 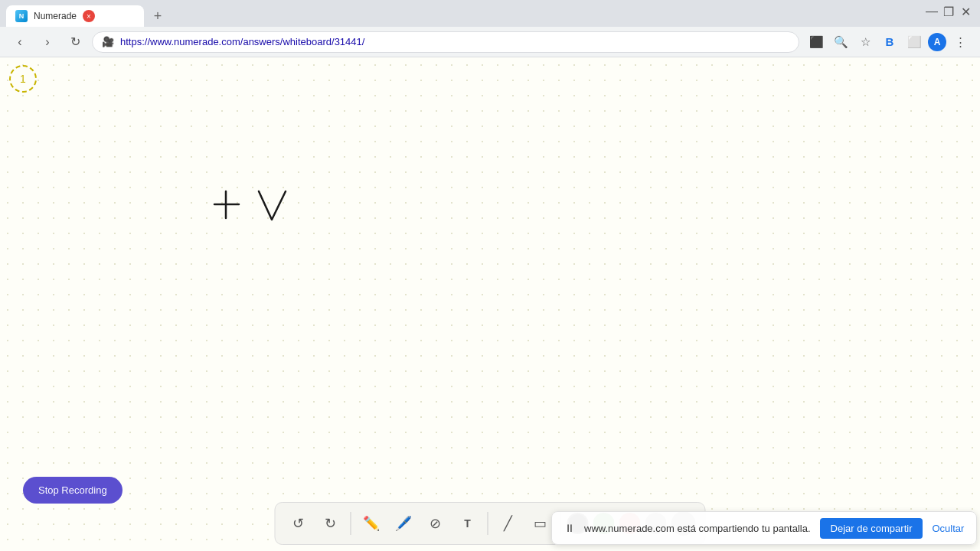 I want to click on forward-button: ›, so click(x=47, y=42).